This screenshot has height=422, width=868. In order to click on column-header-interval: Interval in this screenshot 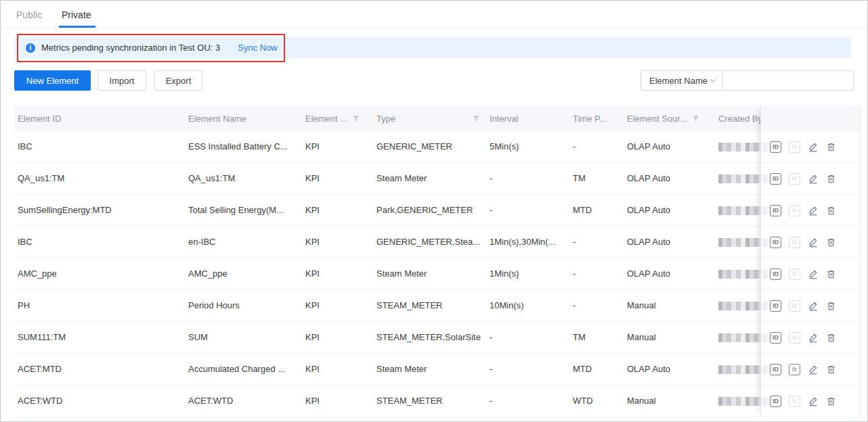, I will do `click(531, 118)`.